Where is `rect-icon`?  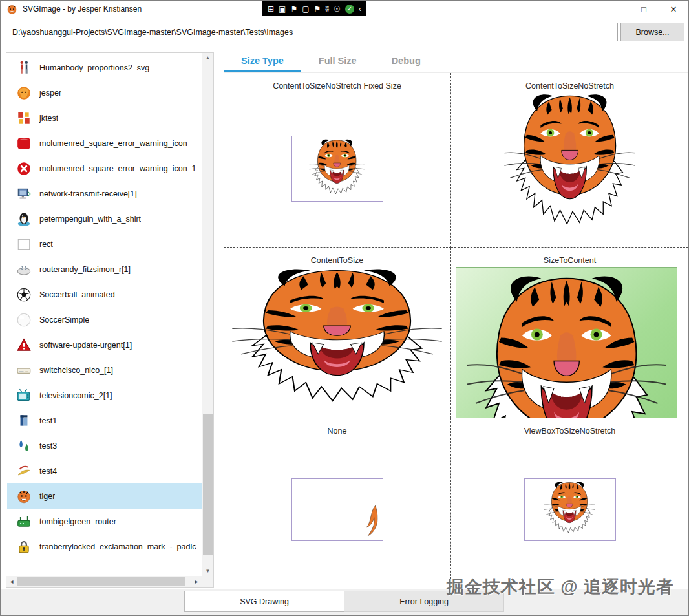
rect-icon is located at coordinates (24, 244).